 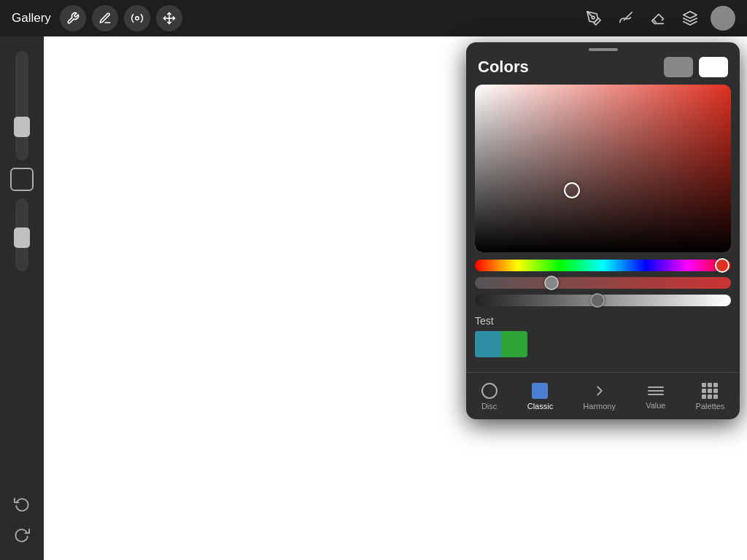 I want to click on tab-palettes-label: Palettes, so click(x=711, y=406).